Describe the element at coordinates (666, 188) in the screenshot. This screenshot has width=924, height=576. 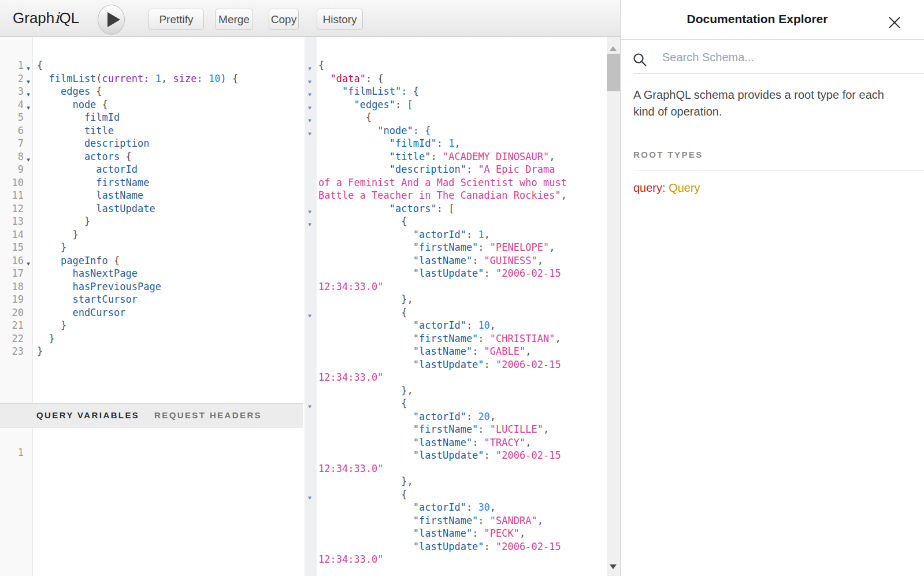
I see `colon: :` at that location.